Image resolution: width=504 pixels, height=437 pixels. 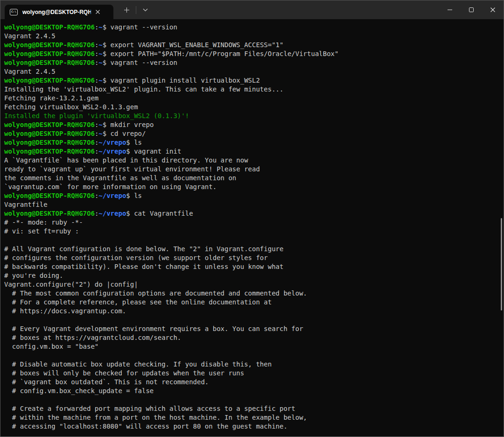 I want to click on terminal-line: # The most common configuration options …, so click(x=254, y=293).